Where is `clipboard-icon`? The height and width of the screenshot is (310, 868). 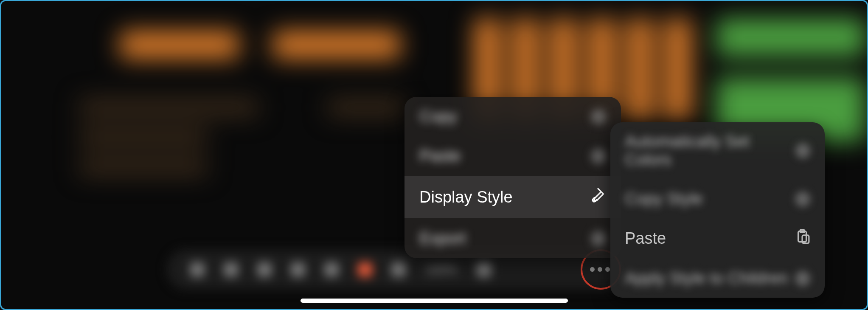
clipboard-icon is located at coordinates (802, 239).